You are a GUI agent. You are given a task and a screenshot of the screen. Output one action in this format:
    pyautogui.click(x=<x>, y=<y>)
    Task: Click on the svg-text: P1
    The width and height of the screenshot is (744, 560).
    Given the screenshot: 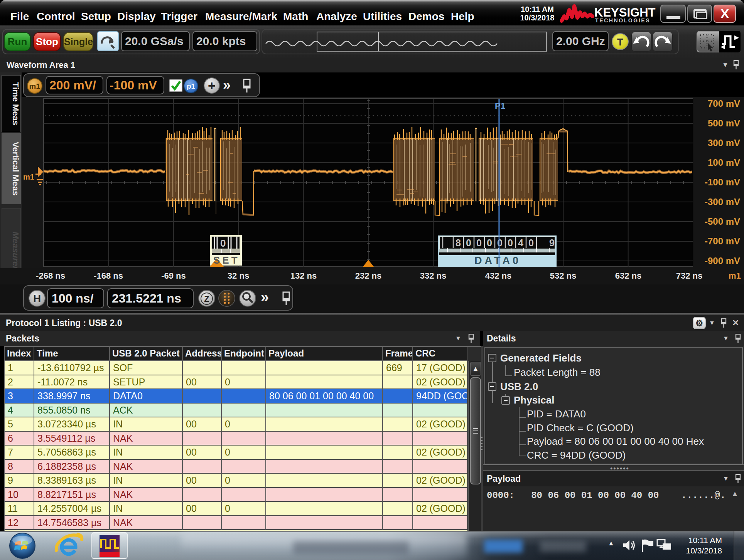 What is the action you would take?
    pyautogui.click(x=500, y=106)
    